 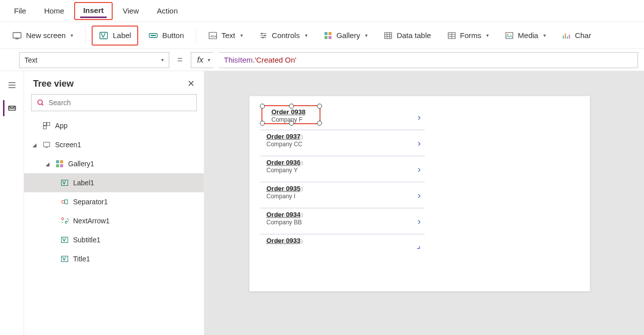 What do you see at coordinates (93, 11) in the screenshot?
I see `menu-insert: Insert` at bounding box center [93, 11].